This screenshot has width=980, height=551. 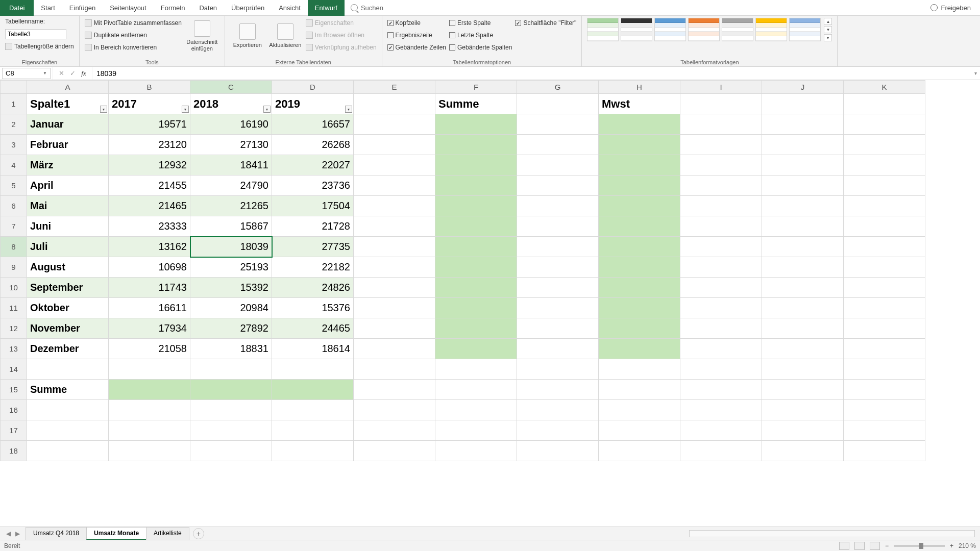 What do you see at coordinates (885, 87) in the screenshot?
I see `col-head-K: K` at bounding box center [885, 87].